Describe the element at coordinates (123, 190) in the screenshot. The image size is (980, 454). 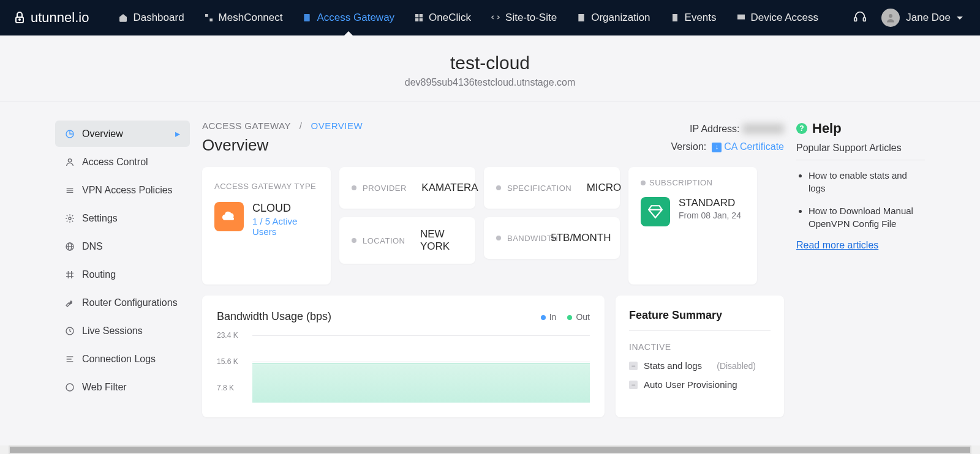
I see `sidebar-item-vpn-policies: VPN Access Policies` at that location.